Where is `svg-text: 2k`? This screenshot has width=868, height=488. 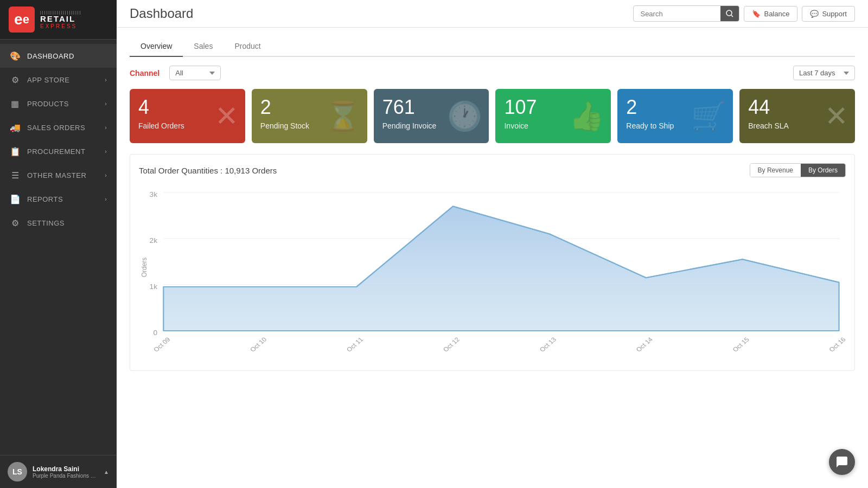
svg-text: 2k is located at coordinates (154, 241).